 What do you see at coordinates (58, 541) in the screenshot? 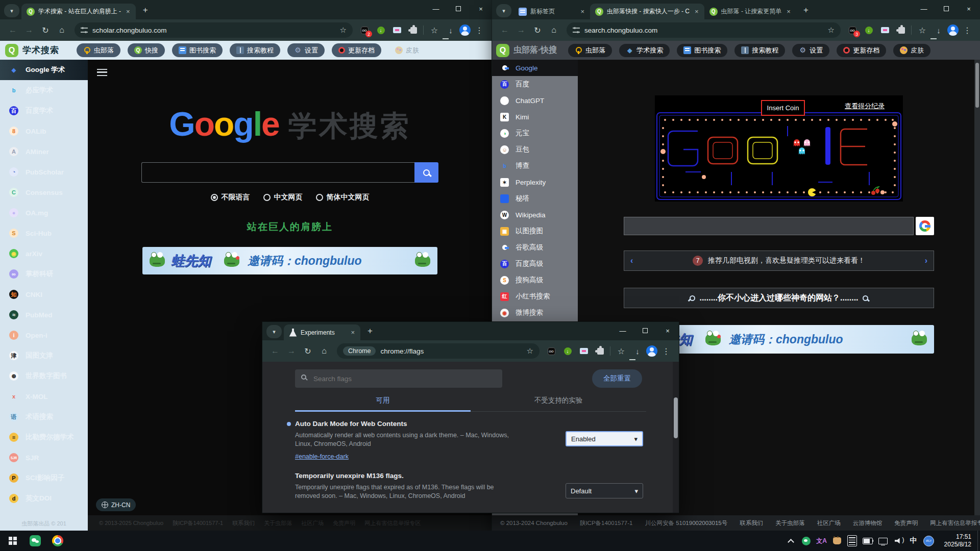
I see `chrome-taskbar-icon` at bounding box center [58, 541].